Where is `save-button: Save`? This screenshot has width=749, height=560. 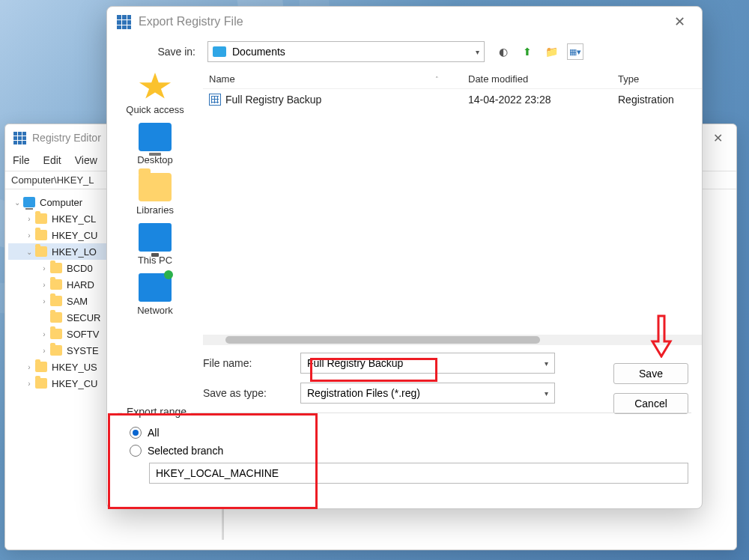
save-button: Save is located at coordinates (651, 374).